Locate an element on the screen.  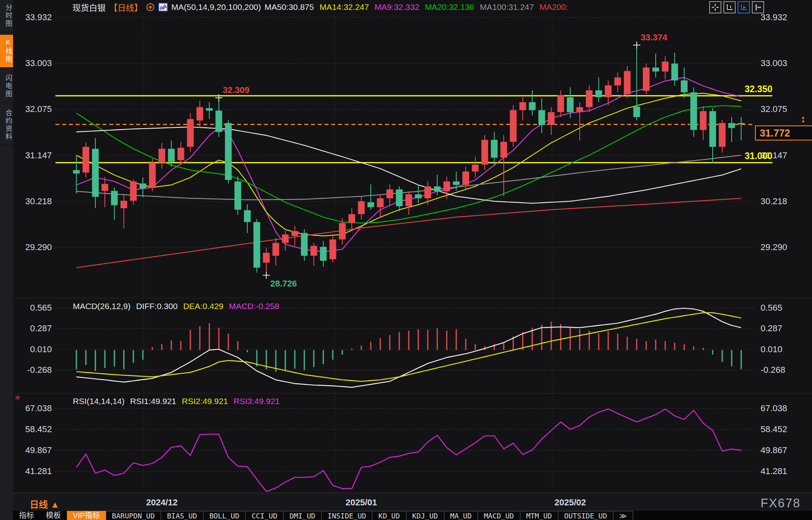
indicator-tab-DMI_UD: DMI_UD is located at coordinates (303, 515).